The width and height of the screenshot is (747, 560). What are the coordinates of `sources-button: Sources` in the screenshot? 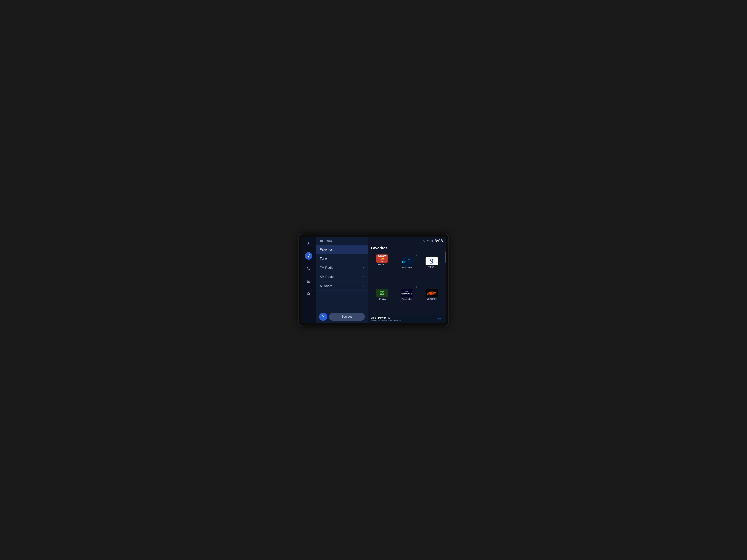 It's located at (347, 317).